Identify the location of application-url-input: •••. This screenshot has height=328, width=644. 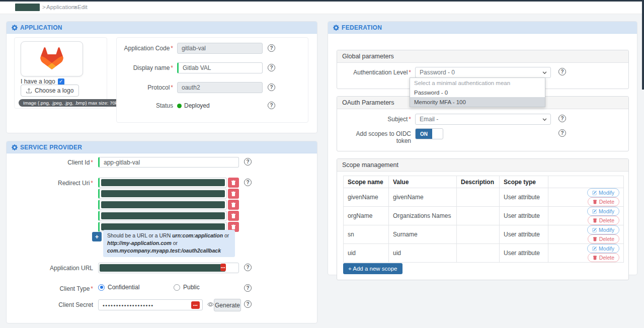
(169, 268).